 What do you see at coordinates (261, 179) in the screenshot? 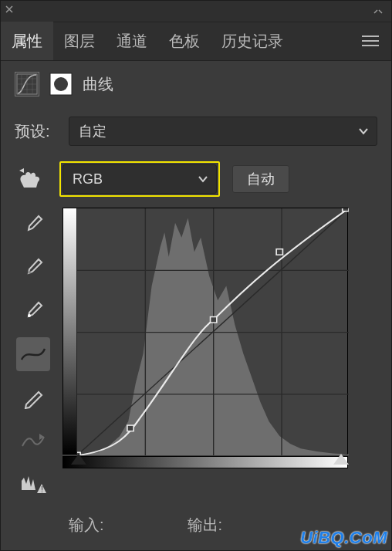
I see `auto-button: 自动` at bounding box center [261, 179].